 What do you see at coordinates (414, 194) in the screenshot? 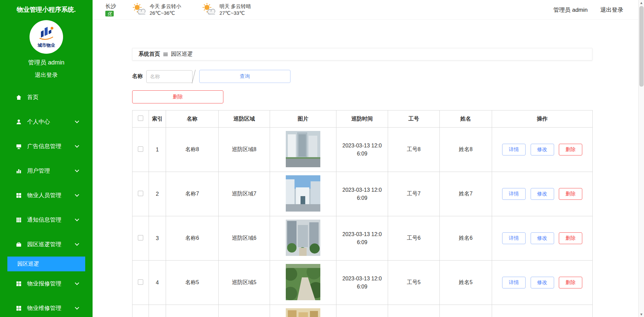
I see `cell-worker-id: 工号7` at bounding box center [414, 194].